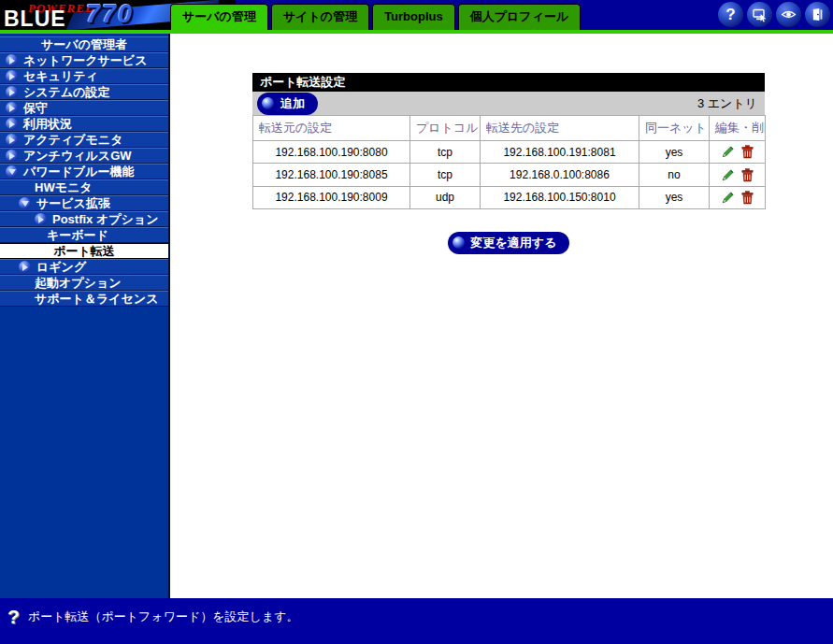  What do you see at coordinates (78, 236) in the screenshot?
I see `sidebar-item-label: キーボード` at bounding box center [78, 236].